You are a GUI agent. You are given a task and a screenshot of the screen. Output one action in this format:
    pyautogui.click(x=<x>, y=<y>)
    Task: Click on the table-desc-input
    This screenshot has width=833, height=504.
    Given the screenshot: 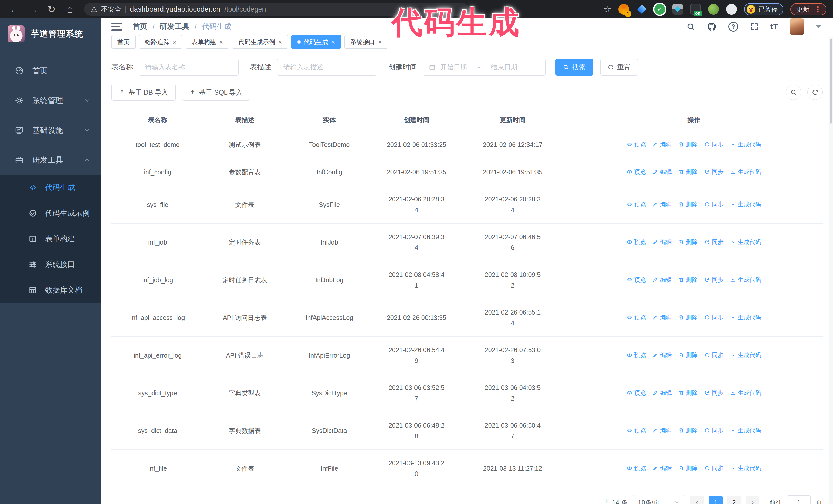 What is the action you would take?
    pyautogui.click(x=327, y=67)
    